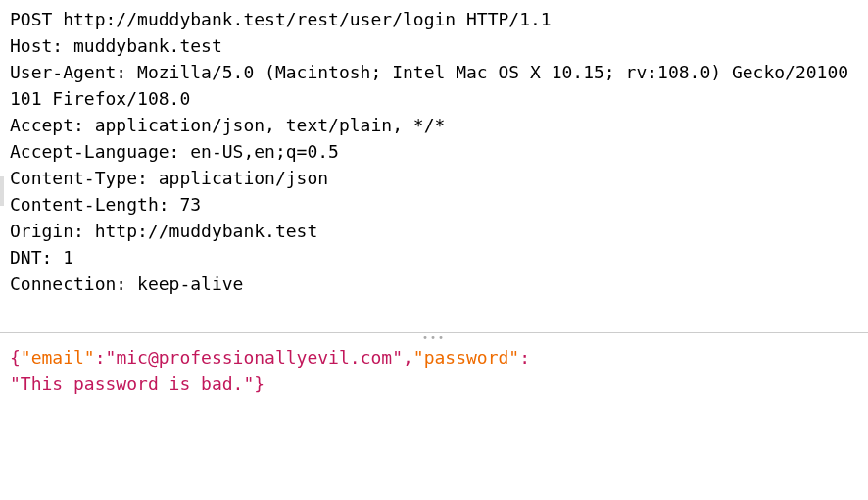 The height and width of the screenshot is (500, 868). Describe the element at coordinates (408, 357) in the screenshot. I see `json-comma: ,` at that location.